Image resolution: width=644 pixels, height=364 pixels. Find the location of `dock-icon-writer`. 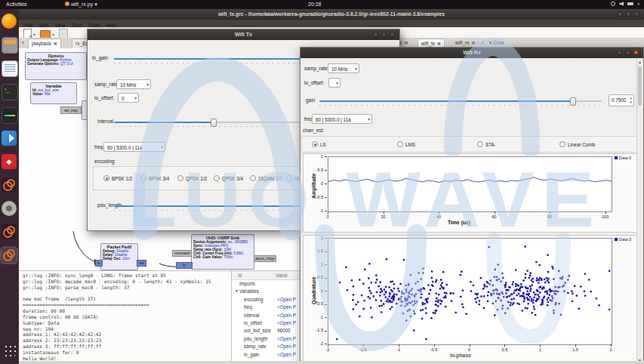

dock-icon-writer is located at coordinates (10, 69).